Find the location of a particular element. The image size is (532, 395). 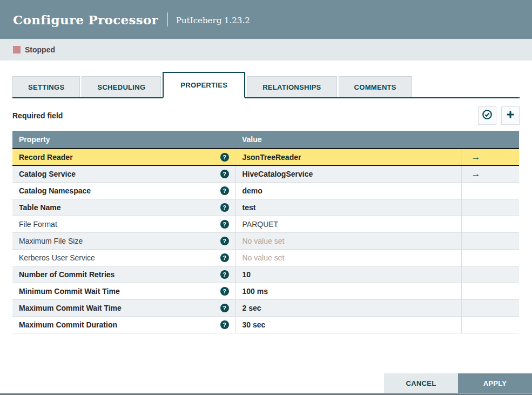

dialog-title: Configure Processor is located at coordinates (85, 19).